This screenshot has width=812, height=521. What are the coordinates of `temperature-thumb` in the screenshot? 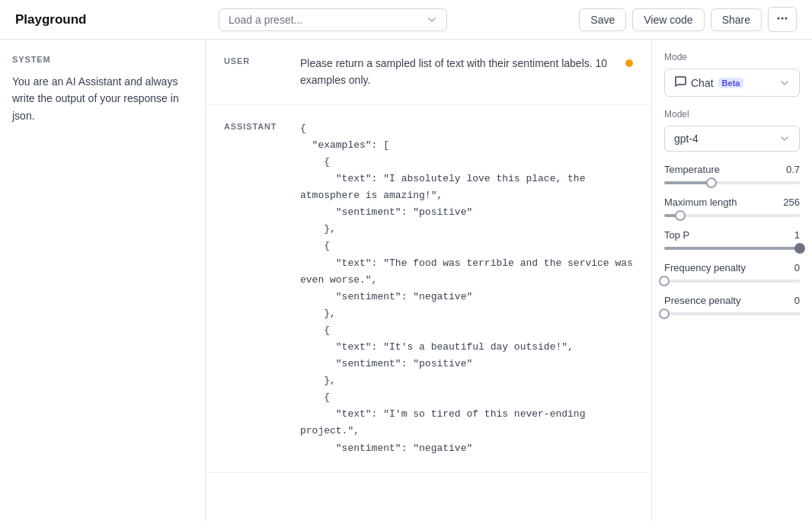 It's located at (711, 183).